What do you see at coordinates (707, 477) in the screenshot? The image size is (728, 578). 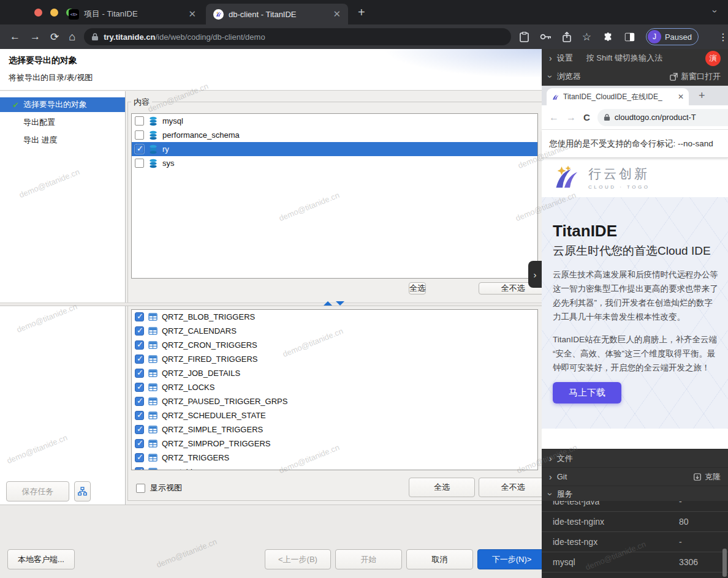 I see `git-clone-button: 克隆` at bounding box center [707, 477].